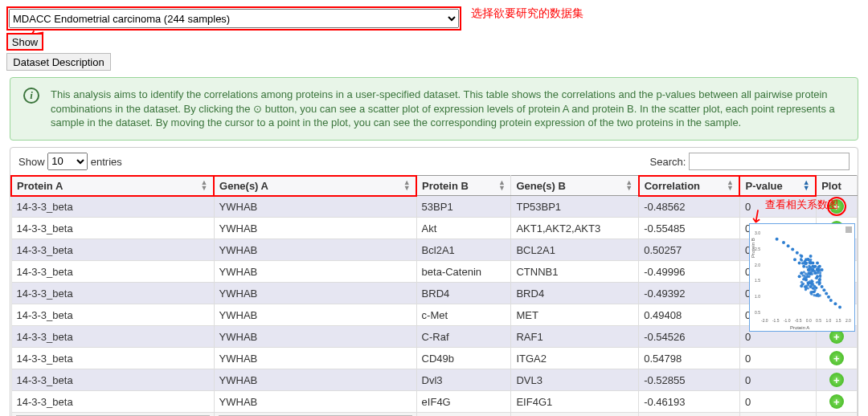 This screenshot has height=416, width=868. I want to click on col-pvalue: P-value▲▼, so click(778, 186).